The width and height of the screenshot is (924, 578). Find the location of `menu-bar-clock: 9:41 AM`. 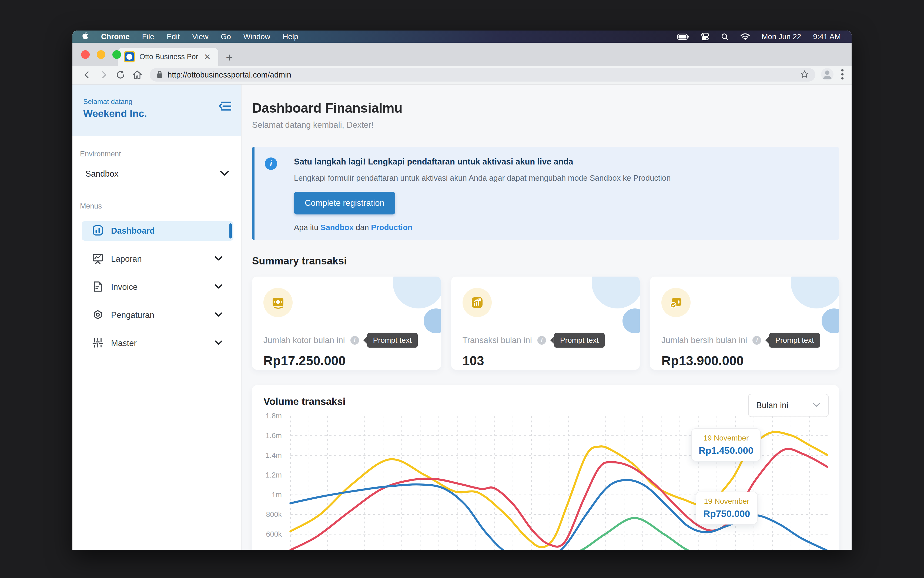

menu-bar-clock: 9:41 AM is located at coordinates (827, 37).